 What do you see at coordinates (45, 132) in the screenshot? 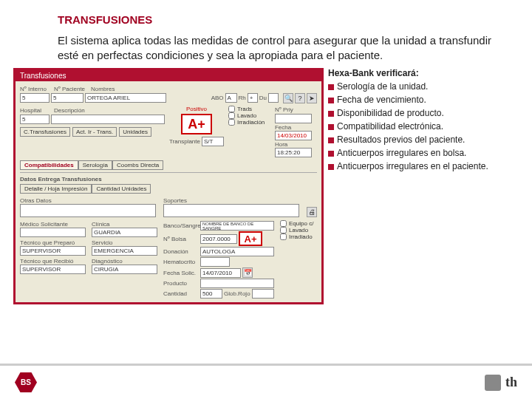
I see `btn-ctrans: C.Transfusiones` at bounding box center [45, 132].